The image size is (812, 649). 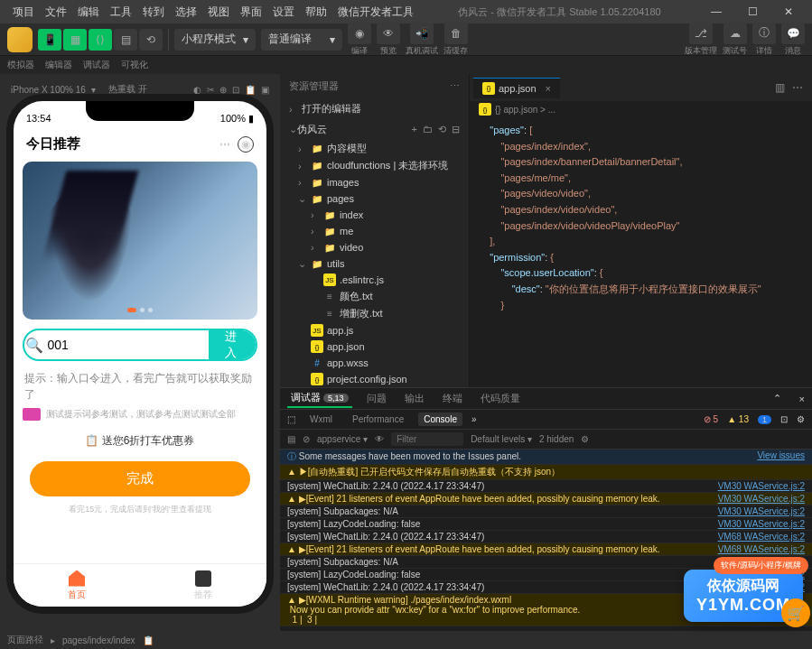 What do you see at coordinates (701, 33) in the screenshot?
I see `version-button: ⎇` at bounding box center [701, 33].